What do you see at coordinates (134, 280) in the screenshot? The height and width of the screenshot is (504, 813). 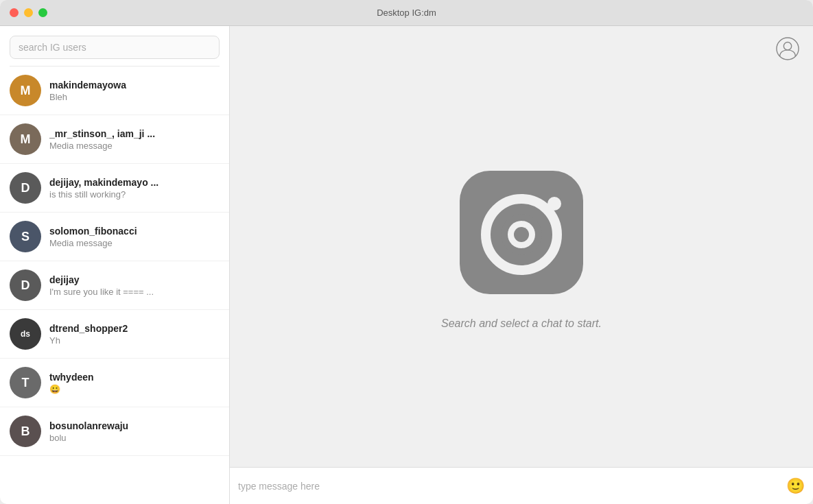 I see `chat-name: dejijay` at bounding box center [134, 280].